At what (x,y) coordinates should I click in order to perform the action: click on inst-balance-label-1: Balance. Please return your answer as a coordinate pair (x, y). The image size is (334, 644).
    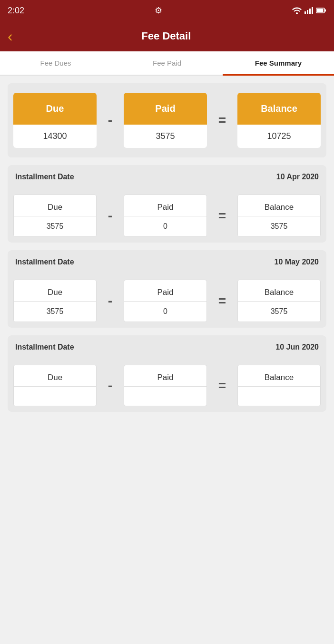
    Looking at the image, I should click on (279, 205).